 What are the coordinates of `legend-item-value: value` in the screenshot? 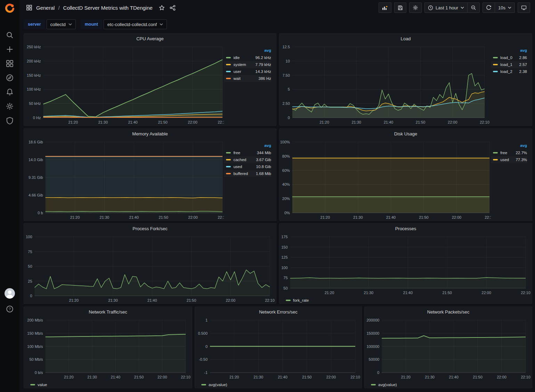 It's located at (39, 385).